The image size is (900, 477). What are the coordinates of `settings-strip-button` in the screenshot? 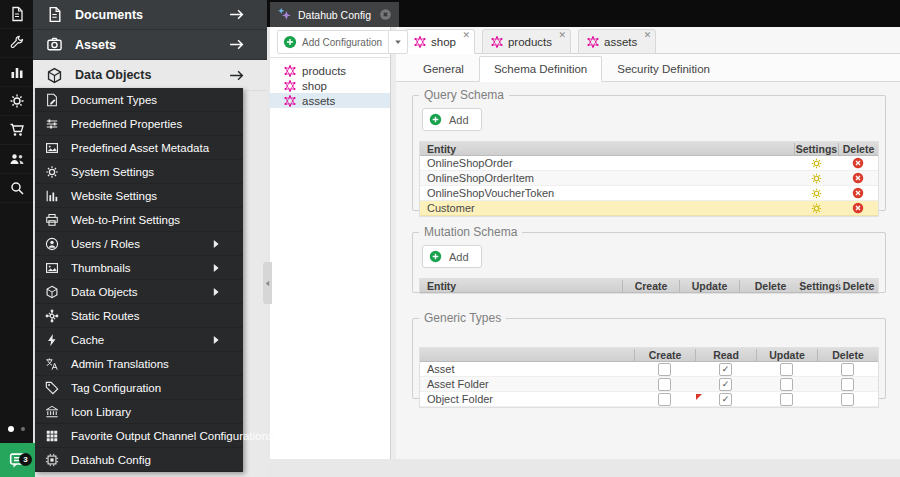 It's located at (16, 102).